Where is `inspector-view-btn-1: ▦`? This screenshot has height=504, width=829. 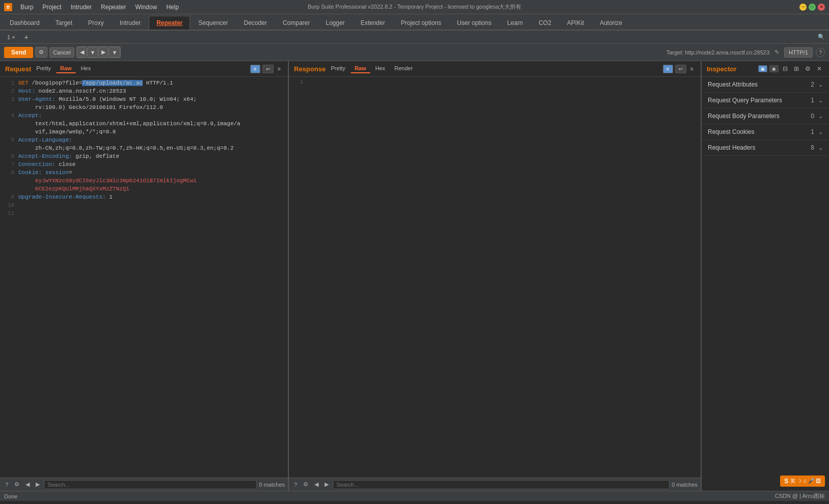 inspector-view-btn-1: ▦ is located at coordinates (763, 69).